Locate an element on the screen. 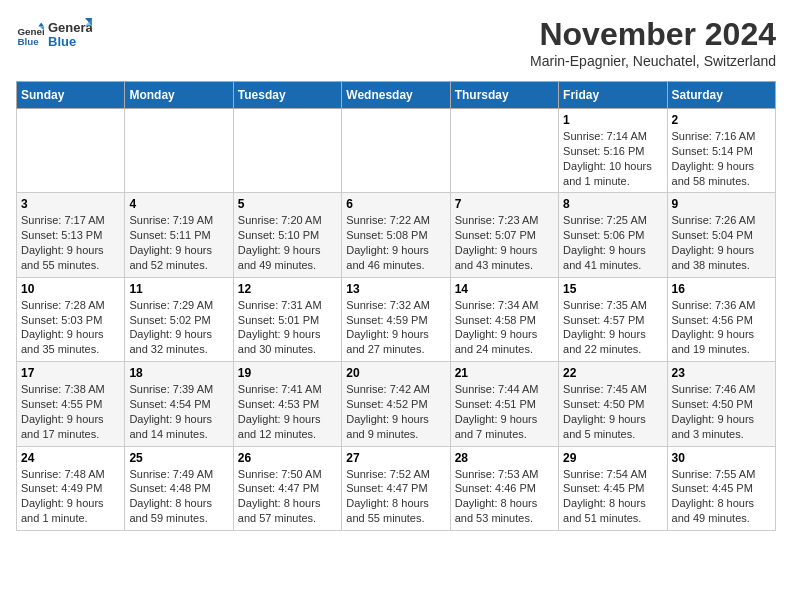  calendar-cell: 17Sunrise: 7:38 AM Sunset: 4:55 PM Dayli… is located at coordinates (71, 404).